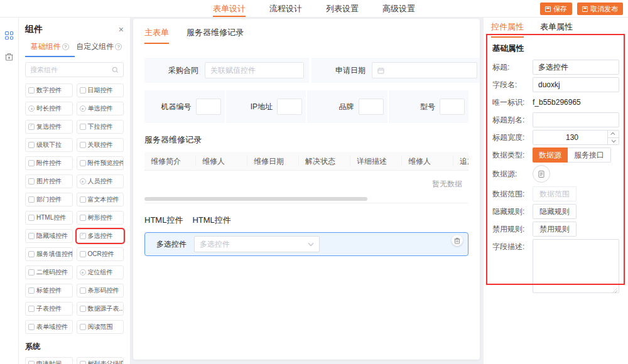 Image resolution: width=628 pixels, height=364 pixels. What do you see at coordinates (70, 70) in the screenshot?
I see `component-search-input` at bounding box center [70, 70].